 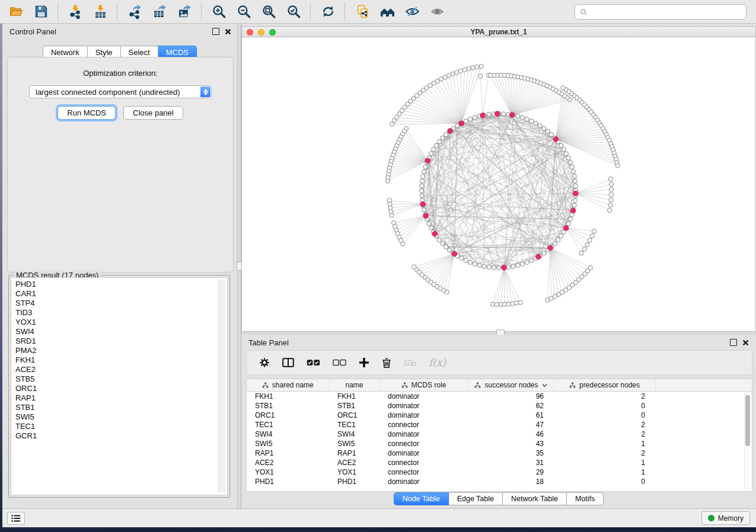 I want to click on add-column-button, so click(x=364, y=363).